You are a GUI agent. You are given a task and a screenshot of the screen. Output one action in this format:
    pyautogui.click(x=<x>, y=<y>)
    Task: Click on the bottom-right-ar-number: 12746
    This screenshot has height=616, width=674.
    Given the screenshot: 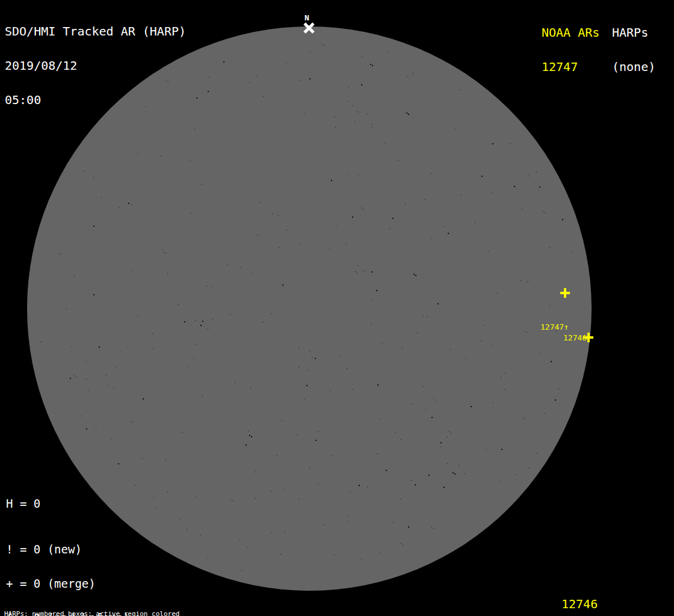 What is the action you would take?
    pyautogui.click(x=580, y=604)
    